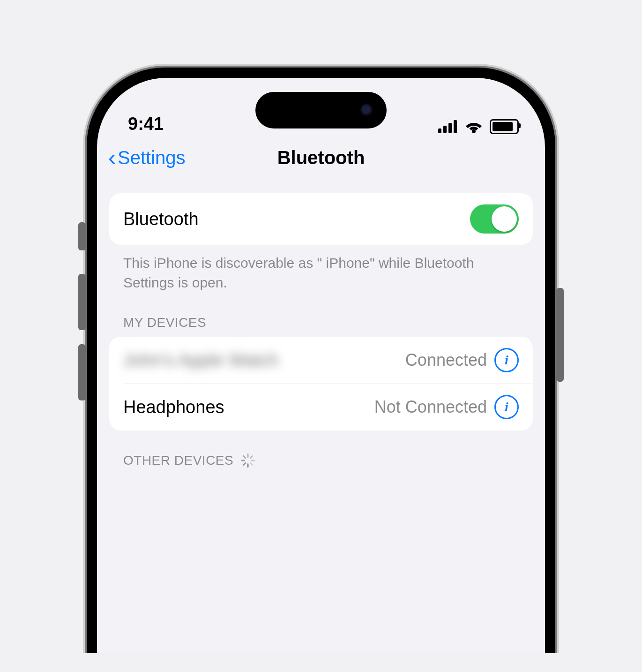  What do you see at coordinates (504, 127) in the screenshot?
I see `battery-icon` at bounding box center [504, 127].